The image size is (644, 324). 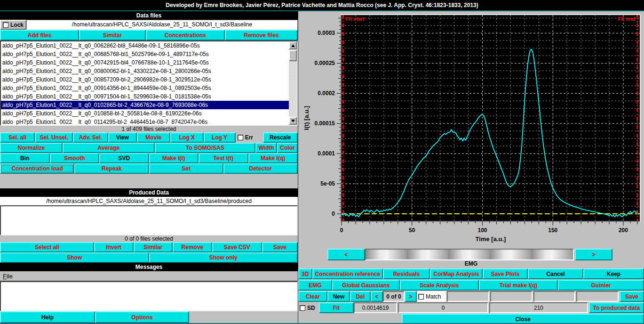 I want to click on test-it-button: Test I(t), so click(x=223, y=158).